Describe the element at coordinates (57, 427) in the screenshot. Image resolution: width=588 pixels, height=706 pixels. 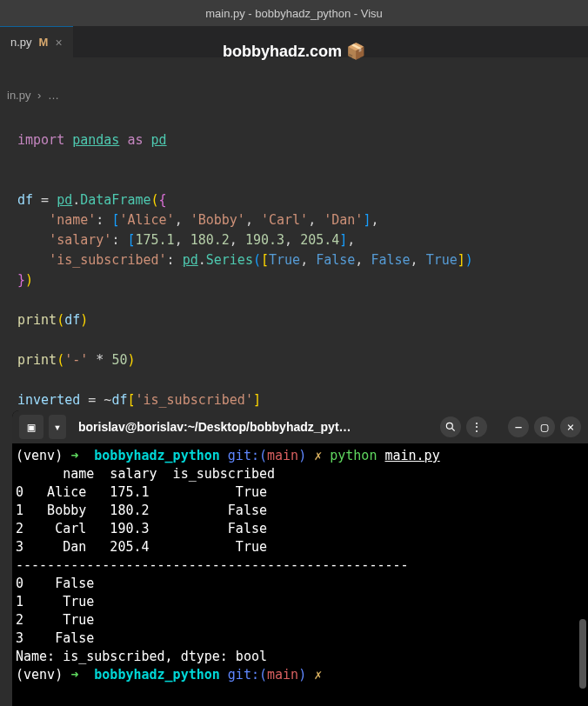
I see `terminal-dropdown-button: ▾` at that location.